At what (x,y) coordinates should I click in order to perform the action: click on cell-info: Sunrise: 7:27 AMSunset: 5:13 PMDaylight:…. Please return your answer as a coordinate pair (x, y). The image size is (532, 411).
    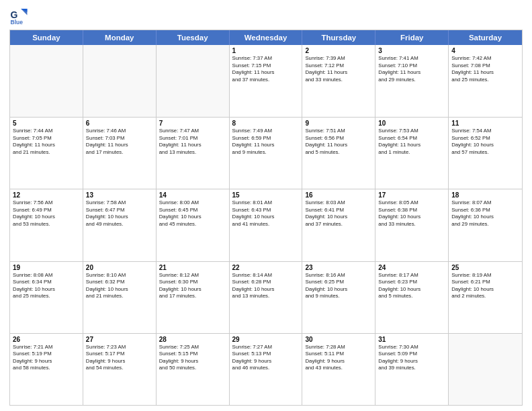
    Looking at the image, I should click on (266, 358).